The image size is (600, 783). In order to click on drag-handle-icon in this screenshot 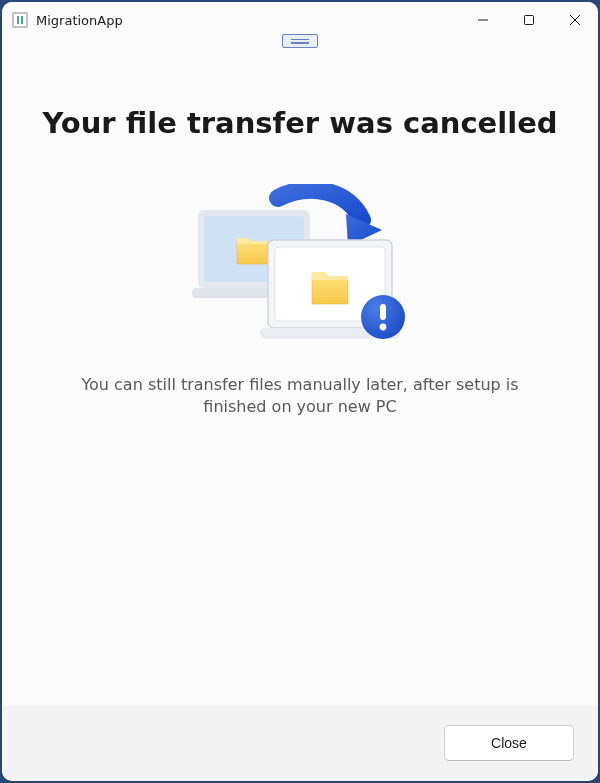, I will do `click(300, 41)`.